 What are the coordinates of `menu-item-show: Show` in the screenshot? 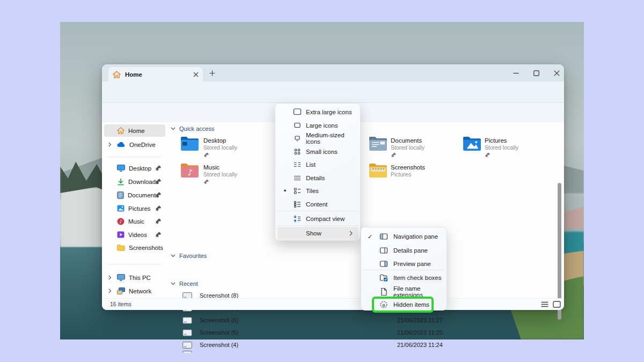 It's located at (318, 233).